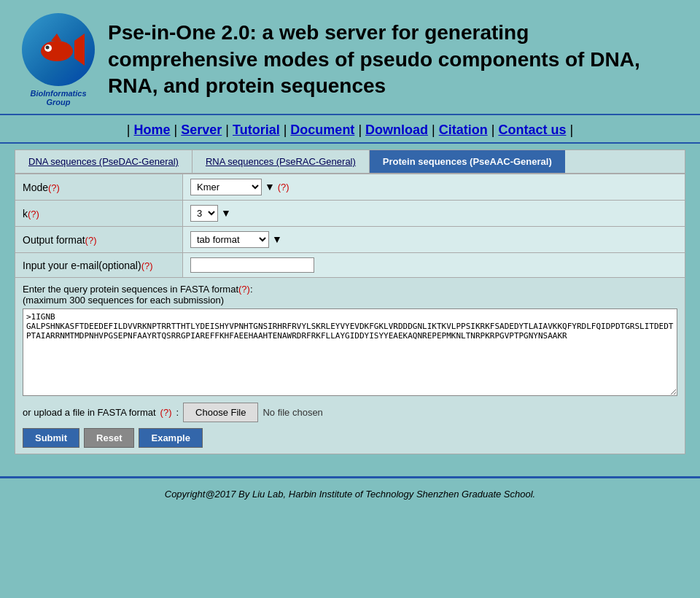  What do you see at coordinates (99, 214) in the screenshot?
I see `k-label-cell: k(?)` at bounding box center [99, 214].